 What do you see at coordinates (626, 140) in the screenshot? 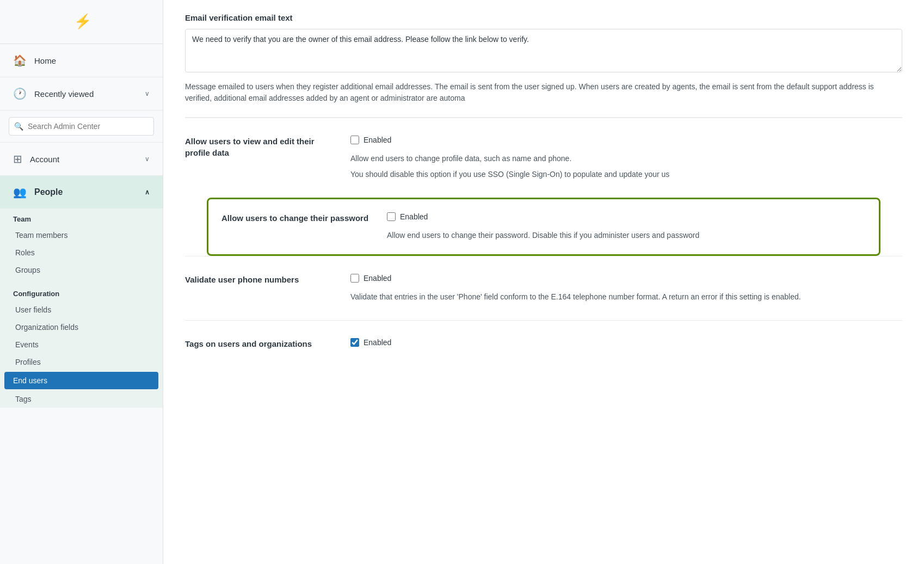
I see `view-edit-profile-enabled-row: Enabled` at bounding box center [626, 140].